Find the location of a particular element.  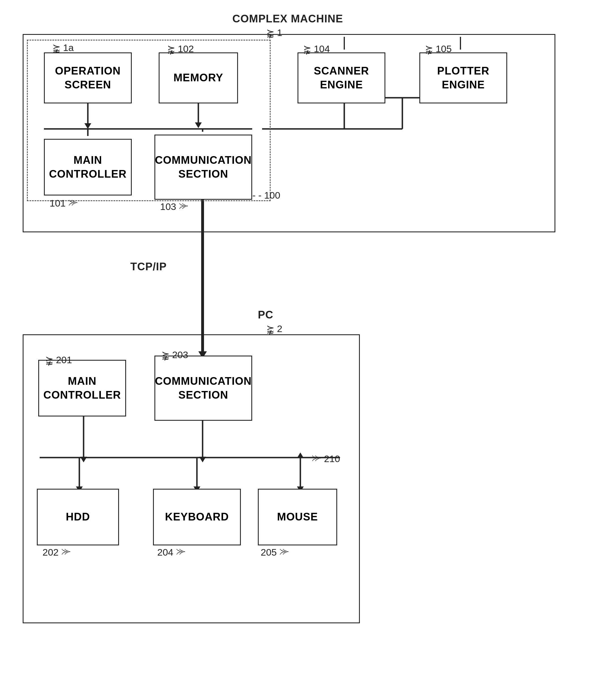

memory-label: MEMORY is located at coordinates (199, 78).